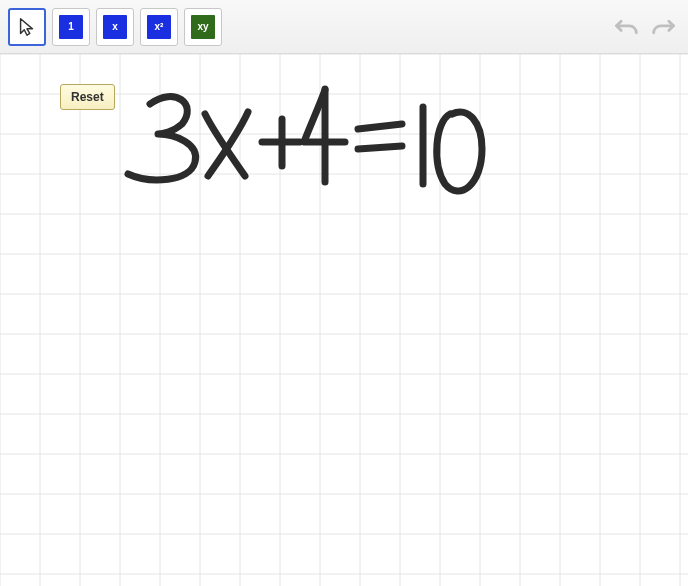 This screenshot has height=586, width=688. What do you see at coordinates (71, 27) in the screenshot?
I see `constant-tile-label: 1` at bounding box center [71, 27].